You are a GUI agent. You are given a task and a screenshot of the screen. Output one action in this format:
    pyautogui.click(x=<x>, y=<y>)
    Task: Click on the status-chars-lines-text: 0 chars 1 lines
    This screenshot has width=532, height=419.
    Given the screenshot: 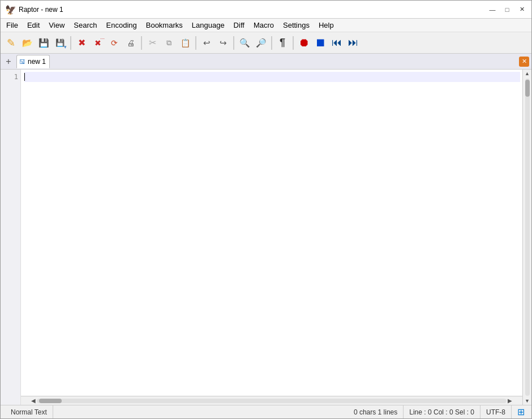 What is the action you would take?
    pyautogui.click(x=376, y=412)
    